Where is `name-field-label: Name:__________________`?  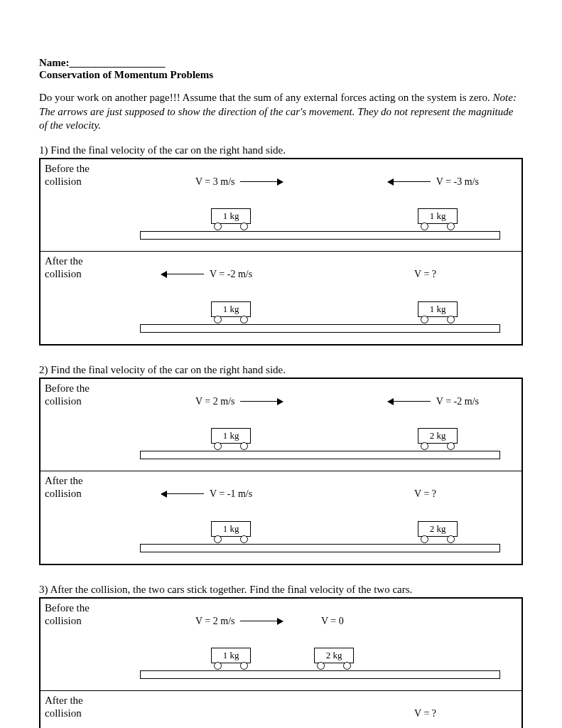
name-field-label: Name:__________________ is located at coordinates (281, 63).